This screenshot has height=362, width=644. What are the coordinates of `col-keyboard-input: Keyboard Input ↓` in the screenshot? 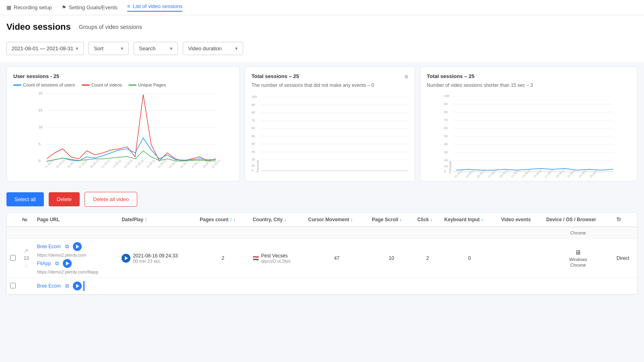 It's located at (469, 220).